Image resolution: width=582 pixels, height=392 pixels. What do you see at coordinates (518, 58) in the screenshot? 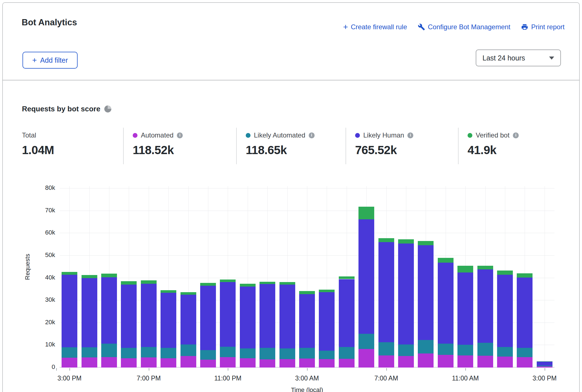
I see `time-range-dropdown: Last 24 hours` at bounding box center [518, 58].